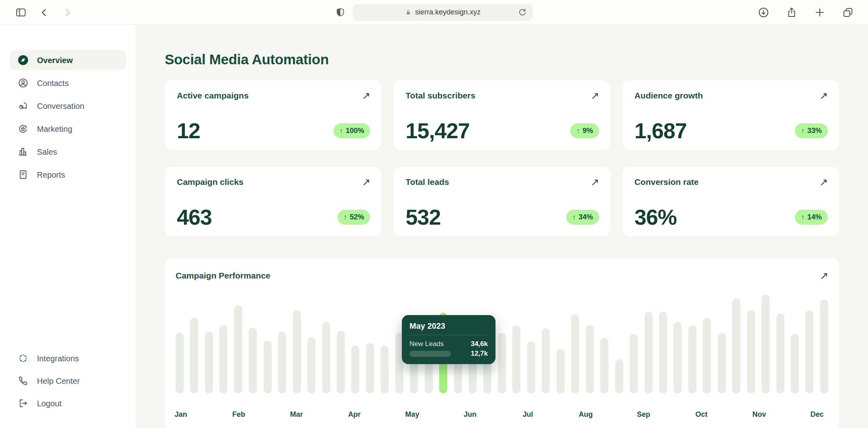  Describe the element at coordinates (51, 175) in the screenshot. I see `sidebar-item-label: Reports` at that location.